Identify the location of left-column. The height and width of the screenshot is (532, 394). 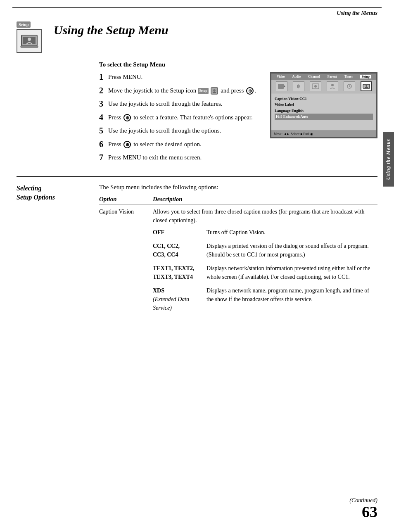
(58, 114).